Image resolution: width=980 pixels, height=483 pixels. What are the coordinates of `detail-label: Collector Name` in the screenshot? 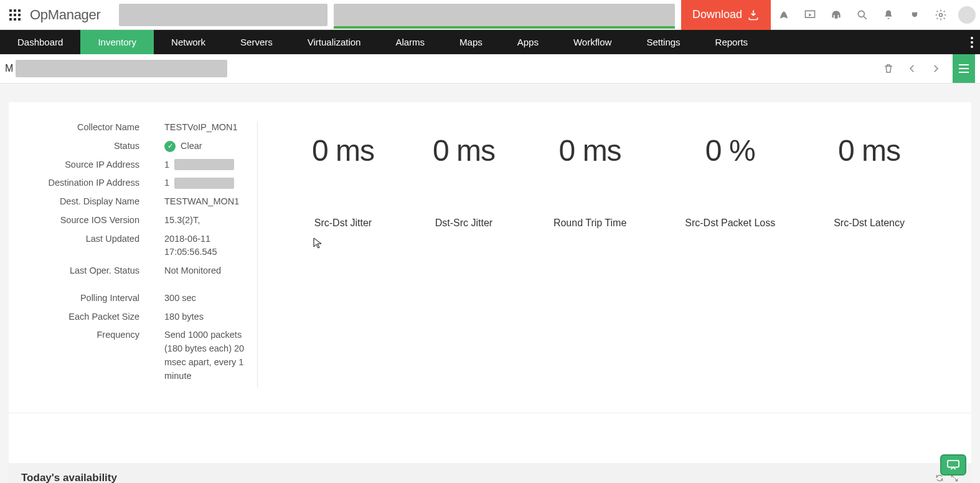 It's located at (80, 128).